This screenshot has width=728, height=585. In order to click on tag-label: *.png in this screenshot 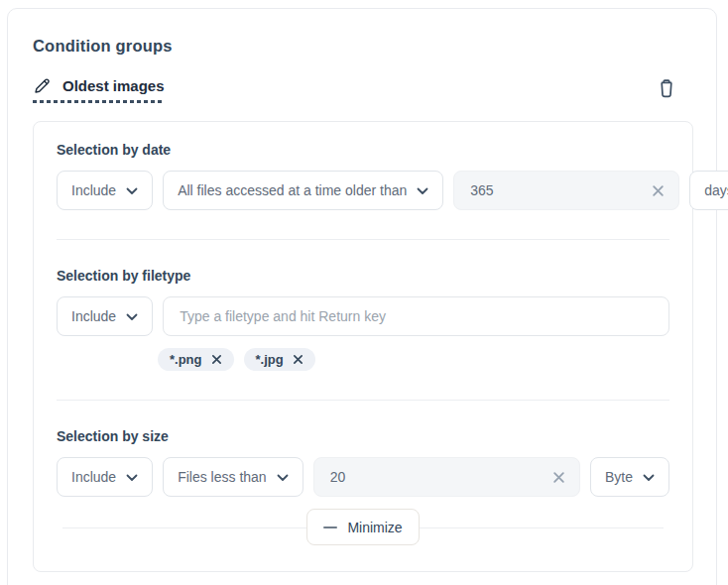, I will do `click(186, 359)`.